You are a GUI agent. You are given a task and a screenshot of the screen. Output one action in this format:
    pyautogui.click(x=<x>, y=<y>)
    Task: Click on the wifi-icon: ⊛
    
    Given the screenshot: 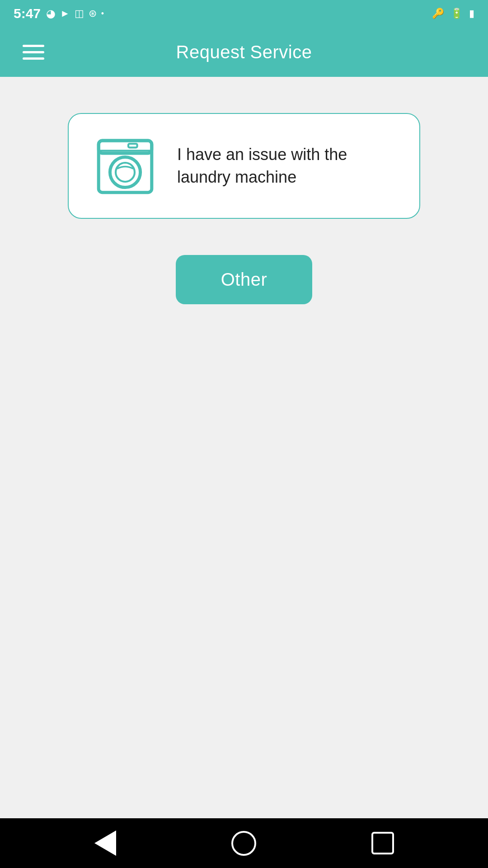 What is the action you would take?
    pyautogui.click(x=93, y=14)
    